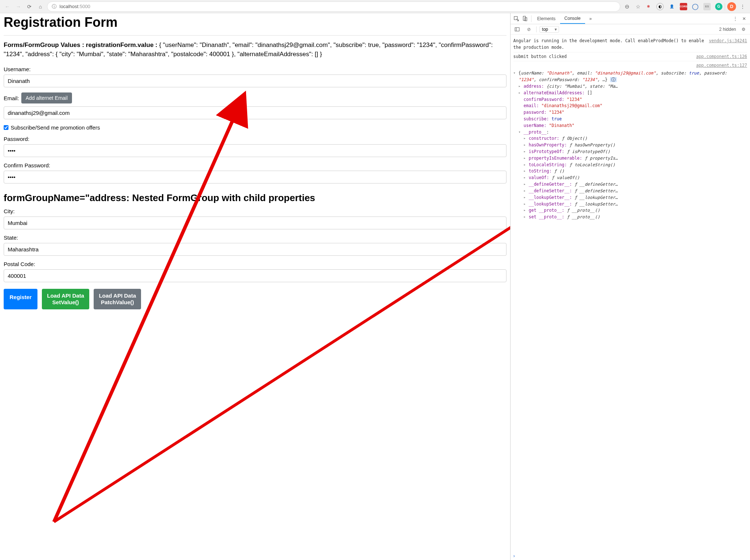 This screenshot has width=750, height=560. What do you see at coordinates (635, 178) in the screenshot?
I see `proto-valueof: valueOf: ƒ valueOf()` at bounding box center [635, 178].